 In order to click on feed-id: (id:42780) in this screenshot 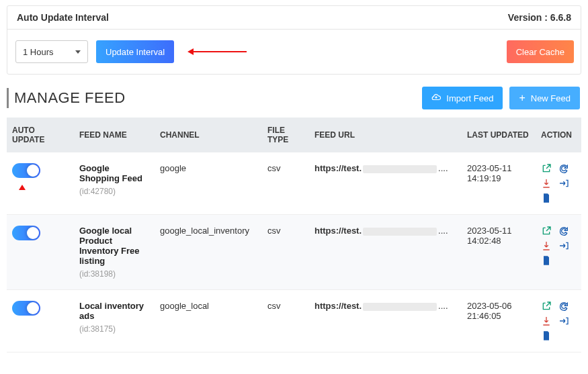, I will do `click(97, 191)`.